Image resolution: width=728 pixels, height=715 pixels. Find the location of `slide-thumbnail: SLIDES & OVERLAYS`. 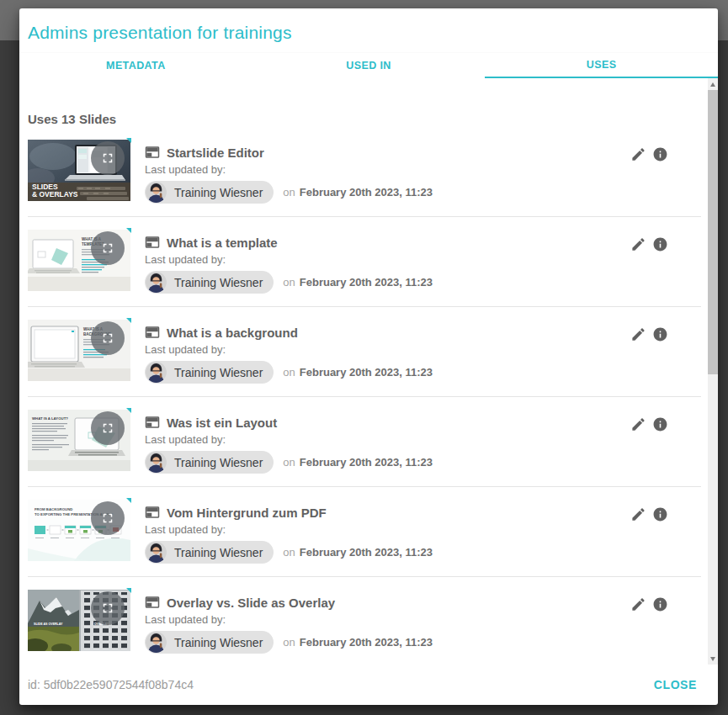

slide-thumbnail: SLIDES & OVERLAYS is located at coordinates (79, 170).